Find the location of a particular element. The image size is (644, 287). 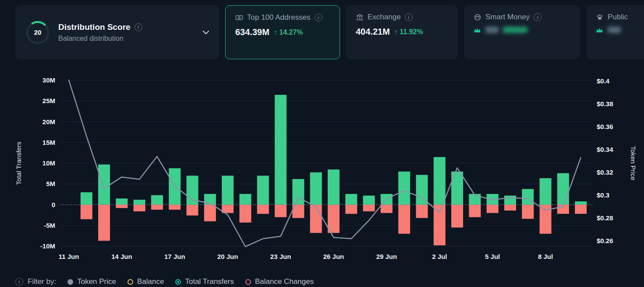

x-axis-tick: 2 Jul is located at coordinates (439, 256).